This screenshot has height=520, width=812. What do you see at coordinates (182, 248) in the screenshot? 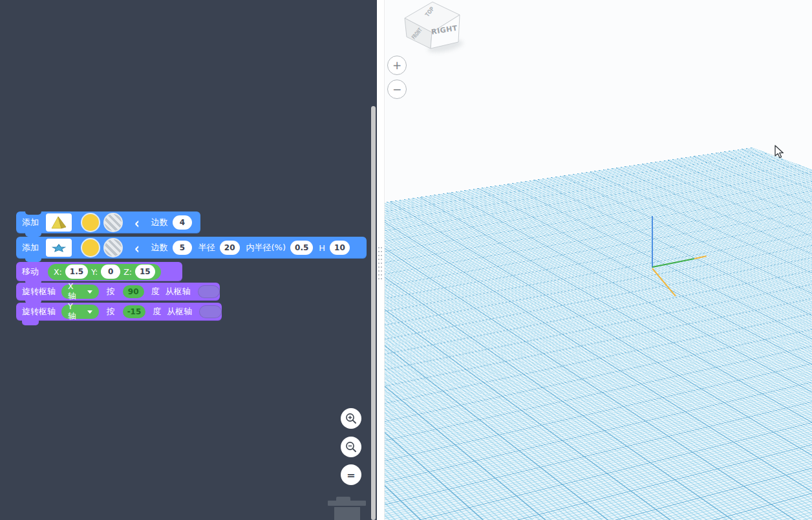
I see `sides-value-input: 5` at bounding box center [182, 248].